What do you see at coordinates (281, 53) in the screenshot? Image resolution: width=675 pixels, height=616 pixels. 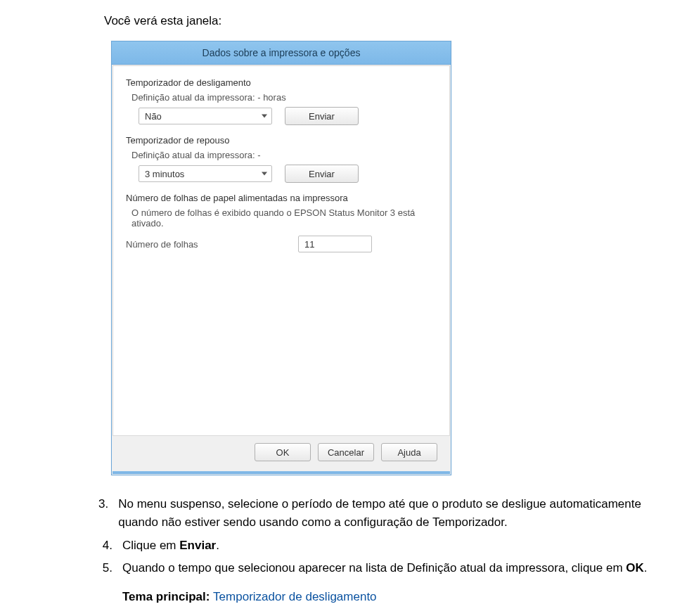 I see `window-title: Dados sobre a impressora e opções` at bounding box center [281, 53].